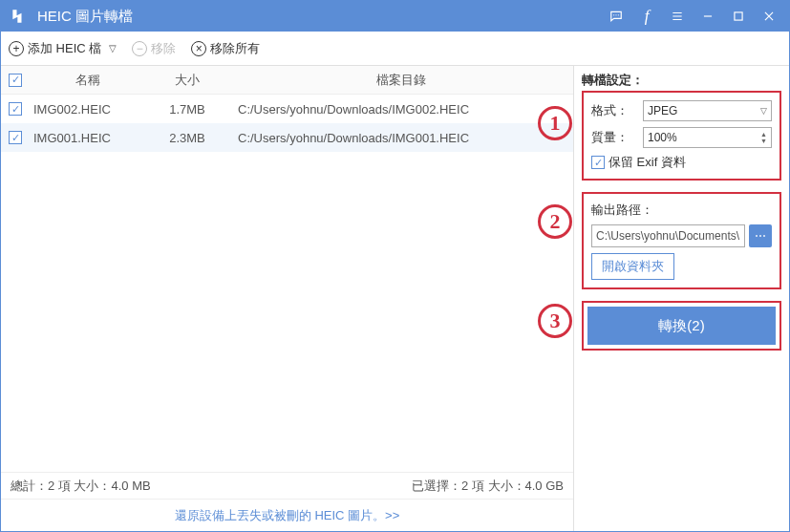  What do you see at coordinates (139, 49) in the screenshot?
I see `minus-icon: −` at bounding box center [139, 49].